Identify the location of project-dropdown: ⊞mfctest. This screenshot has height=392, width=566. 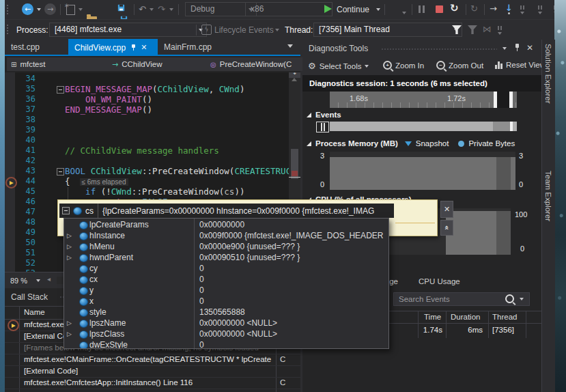
(63, 64).